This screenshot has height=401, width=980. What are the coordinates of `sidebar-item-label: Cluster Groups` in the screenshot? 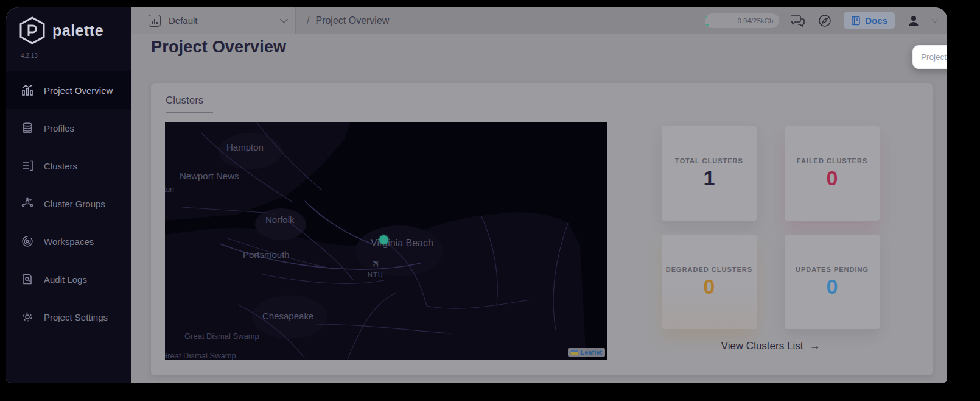 It's located at (74, 204).